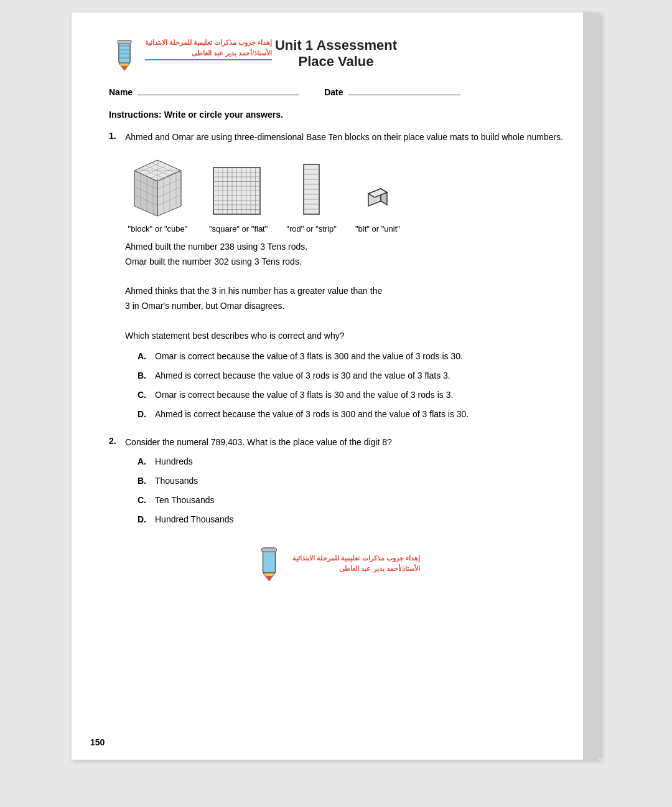  I want to click on q2-text: Consider the numeral 789,403. What is th…, so click(259, 442).